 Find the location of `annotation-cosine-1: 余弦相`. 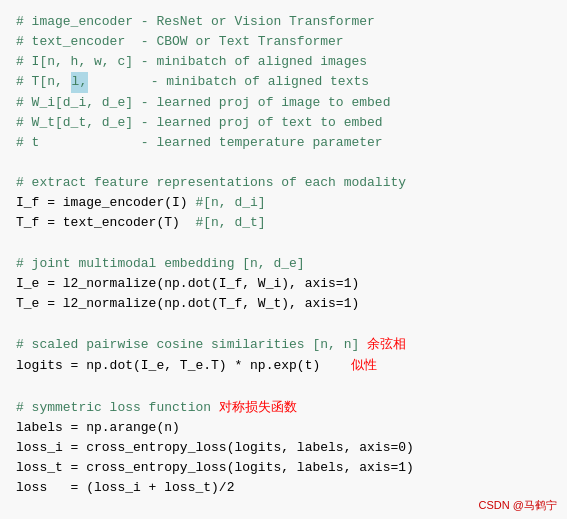

annotation-cosine-1: 余弦相 is located at coordinates (386, 344).